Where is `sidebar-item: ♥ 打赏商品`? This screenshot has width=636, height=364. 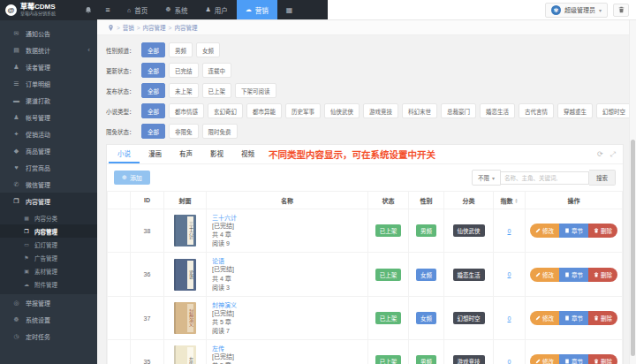
sidebar-item: ♥ 打赏商品 is located at coordinates (49, 168).